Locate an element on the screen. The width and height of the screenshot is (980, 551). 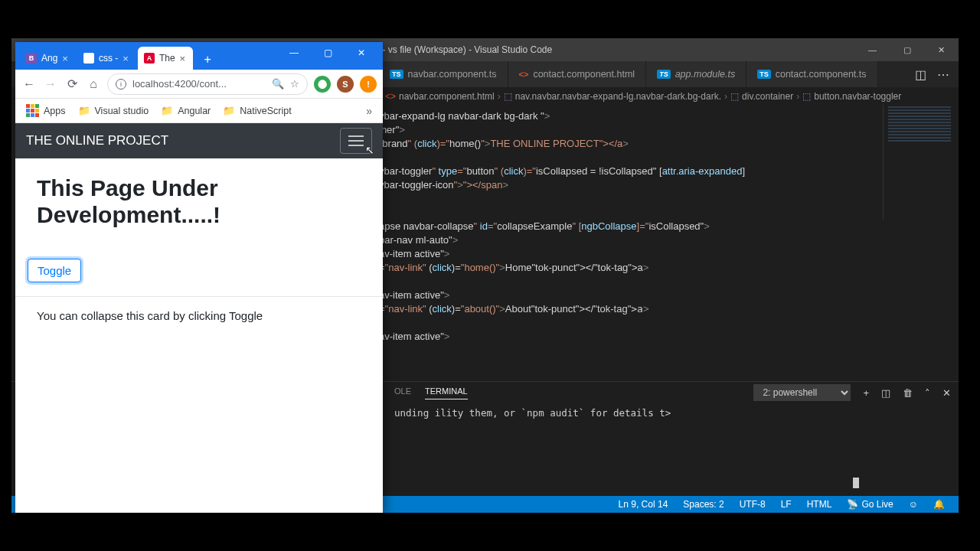
editor-tab: TSapp.module.ts is located at coordinates (697, 74).